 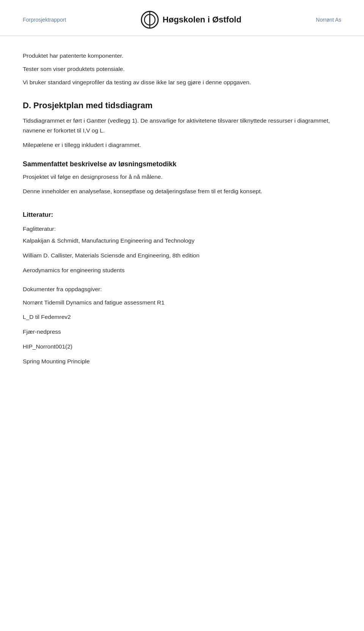 I want to click on intro-line2: Tester som viser produktets potensiale., so click(x=182, y=69).